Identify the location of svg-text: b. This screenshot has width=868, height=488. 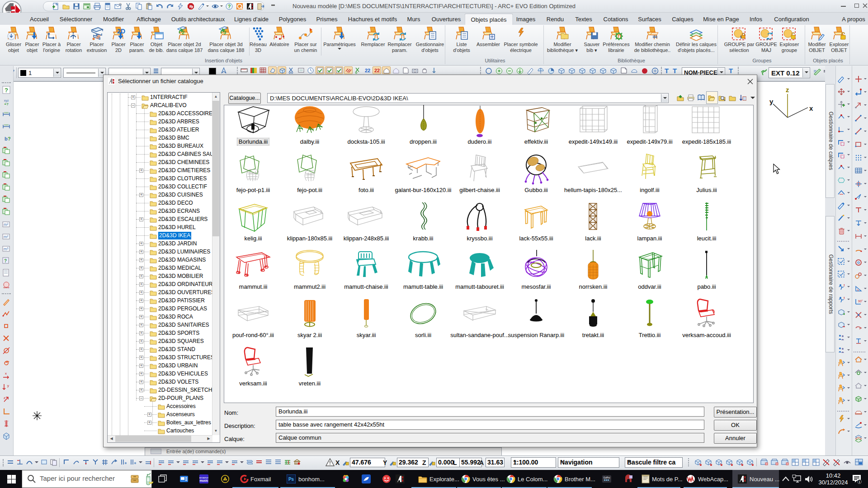
(6, 139).